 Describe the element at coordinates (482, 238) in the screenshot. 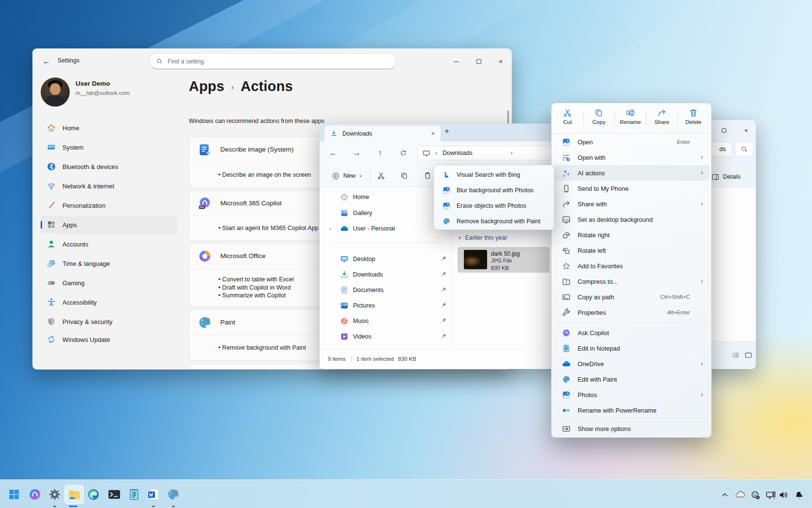

I see `group-header: ∨ Earlier this year` at that location.